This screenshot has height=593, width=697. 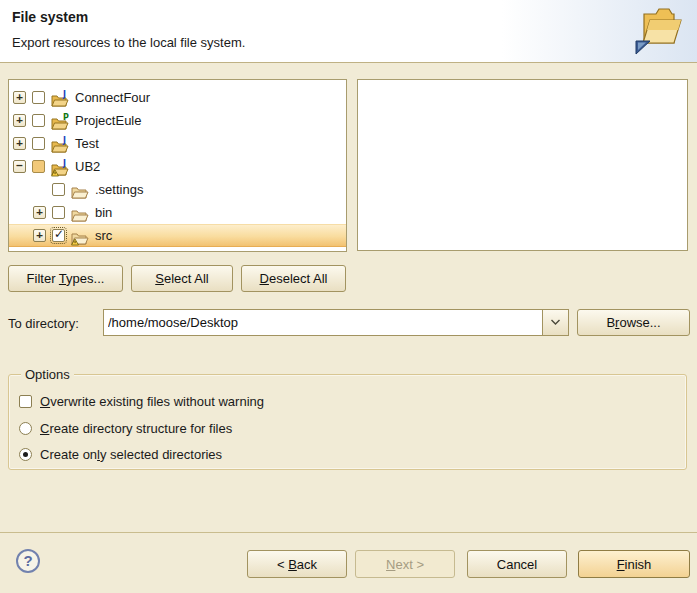 I want to click on overwrite-option: Overwrite existing files without warning, so click(x=142, y=401).